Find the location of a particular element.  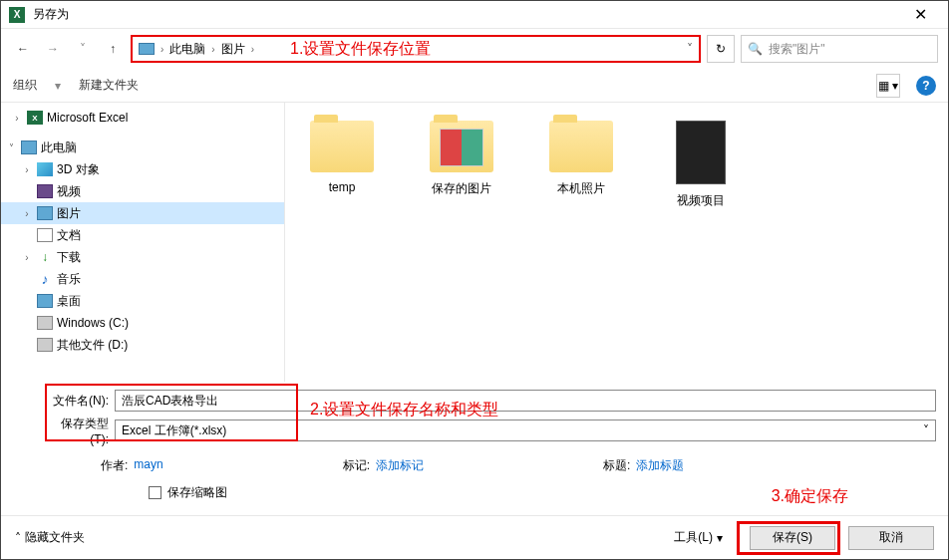

annotation-box-3: 保存(S) is located at coordinates (789, 538).